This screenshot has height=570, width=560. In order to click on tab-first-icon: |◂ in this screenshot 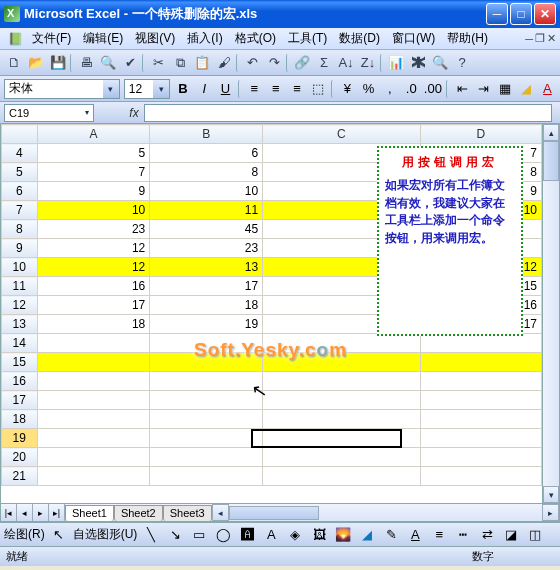, I will do `click(9, 512)`.